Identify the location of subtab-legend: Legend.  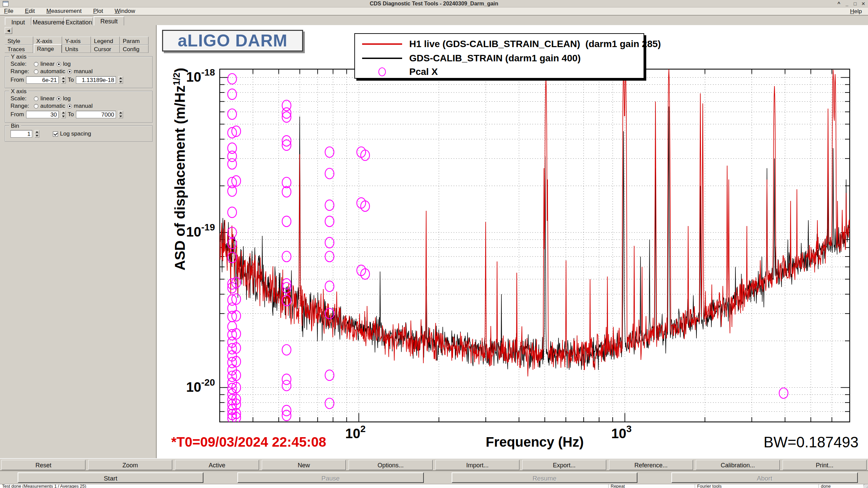
(105, 41).